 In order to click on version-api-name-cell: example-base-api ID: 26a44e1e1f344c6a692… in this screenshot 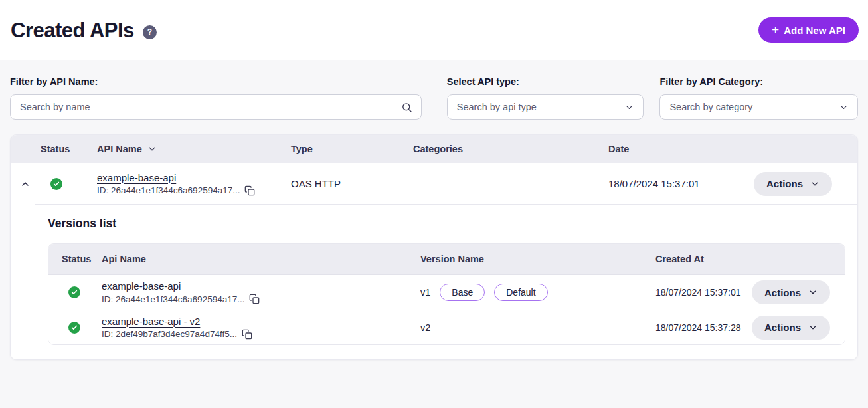, I will do `click(254, 292)`.